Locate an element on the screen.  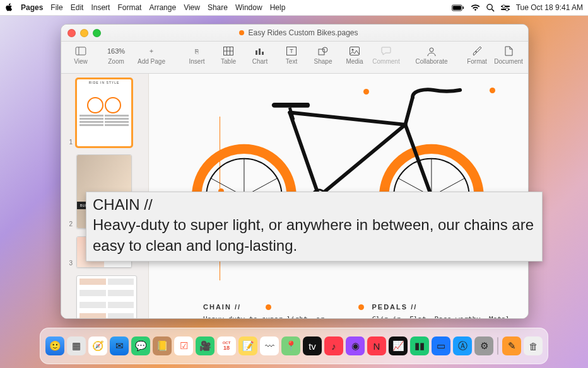
dock-music: ♪ is located at coordinates (334, 346).